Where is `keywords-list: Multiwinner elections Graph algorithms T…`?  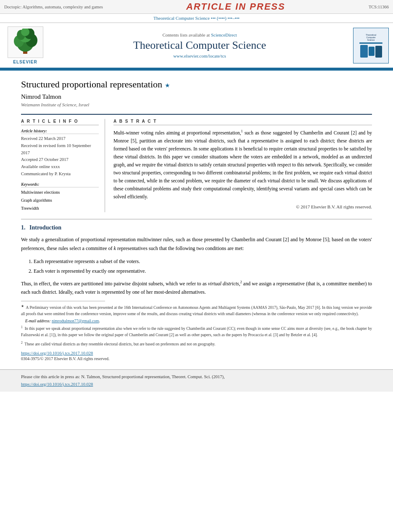 keywords-list: Multiwinner elections Graph algorithms T… is located at coordinates (60, 201).